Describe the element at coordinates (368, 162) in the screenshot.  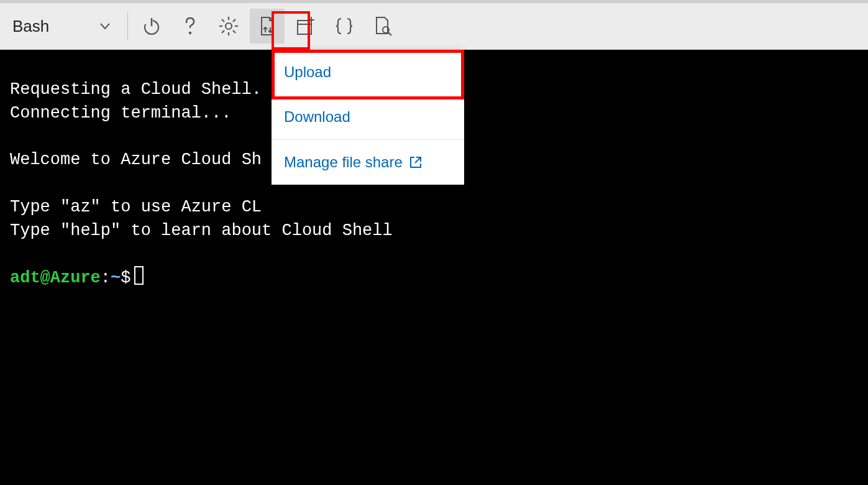
I see `menu-manage-file-share: Manage file share` at that location.